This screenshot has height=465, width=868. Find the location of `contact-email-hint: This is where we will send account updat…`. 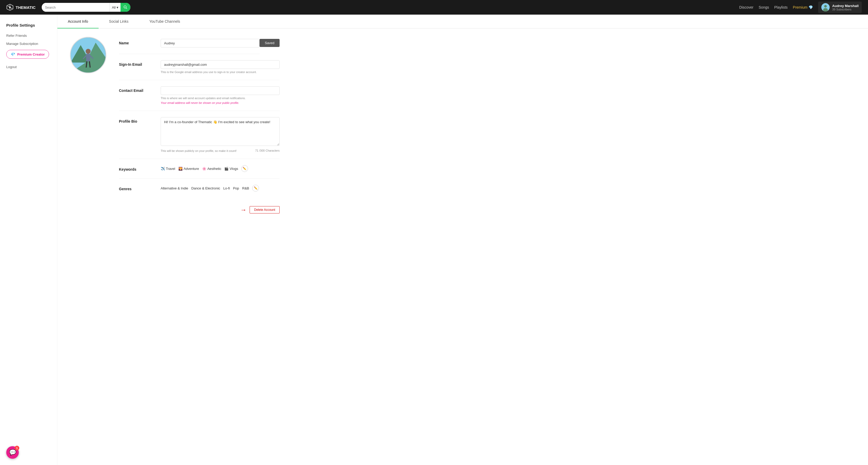

contact-email-hint: This is where we will send account updat… is located at coordinates (220, 98).